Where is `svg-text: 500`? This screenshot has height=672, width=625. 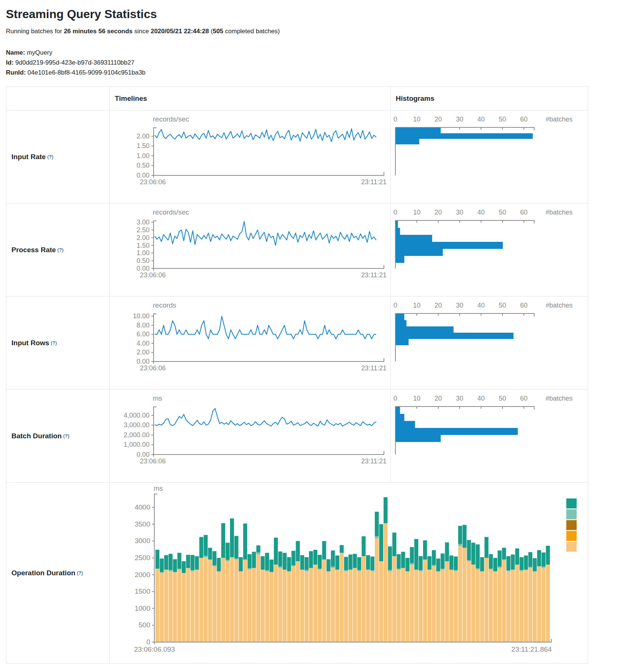
svg-text: 500 is located at coordinates (144, 625).